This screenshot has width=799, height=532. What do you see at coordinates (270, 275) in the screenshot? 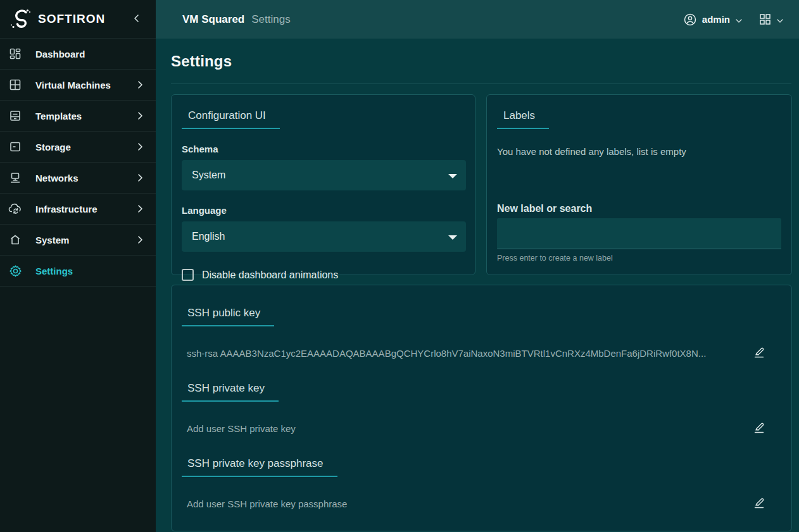
I see `disable-animations-label: Disable dashboard animations` at bounding box center [270, 275].